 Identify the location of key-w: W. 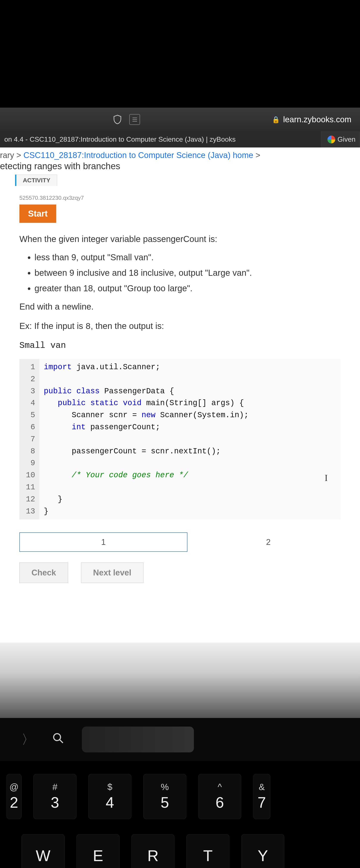
(43, 851).